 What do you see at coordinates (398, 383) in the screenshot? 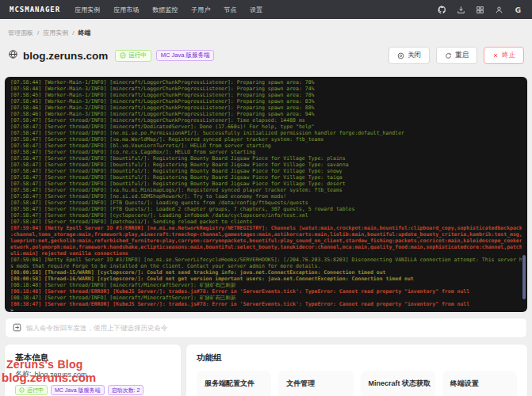
I see `function-card-2: Minecraft 状态获取前往 →` at bounding box center [398, 383].